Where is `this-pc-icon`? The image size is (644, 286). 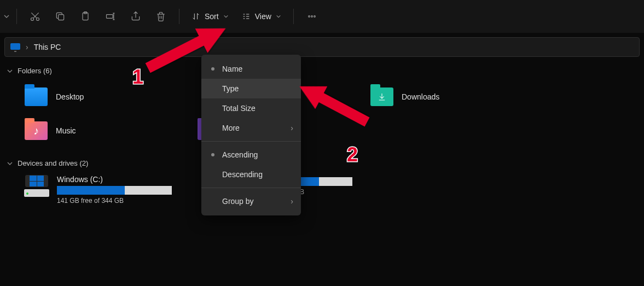
this-pc-icon is located at coordinates (15, 47).